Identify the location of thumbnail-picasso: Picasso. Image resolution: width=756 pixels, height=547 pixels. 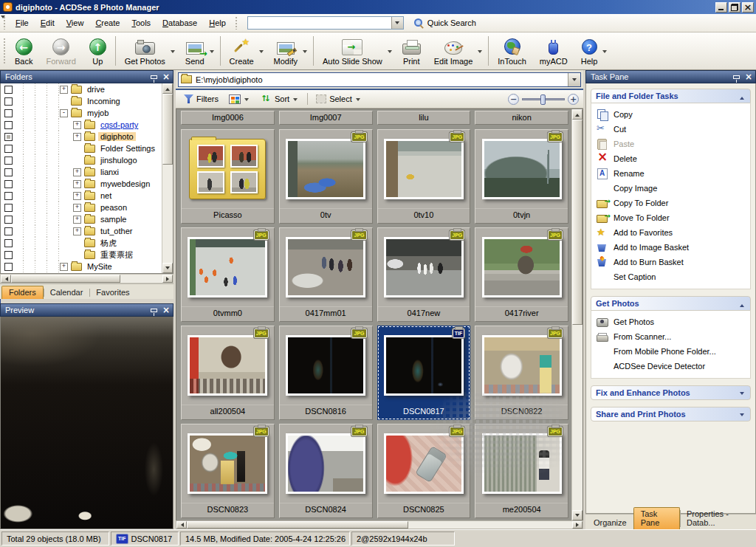
(227, 176).